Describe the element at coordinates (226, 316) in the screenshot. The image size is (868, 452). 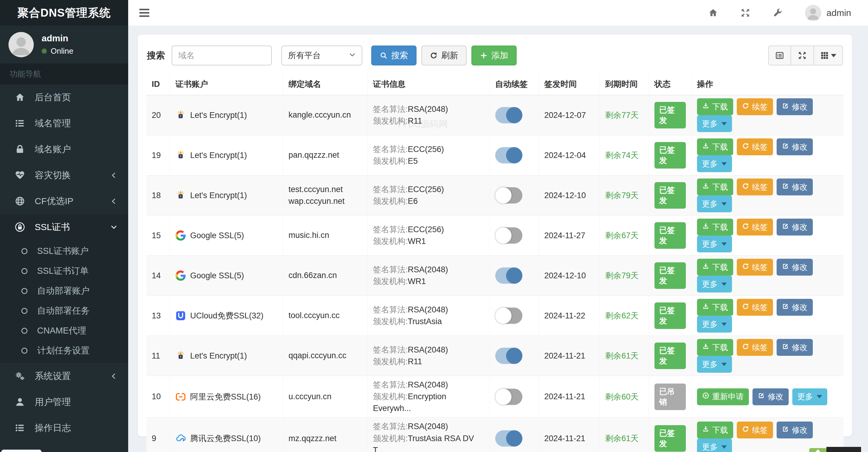
I see `account: UCloud免费SSL(32)` at that location.